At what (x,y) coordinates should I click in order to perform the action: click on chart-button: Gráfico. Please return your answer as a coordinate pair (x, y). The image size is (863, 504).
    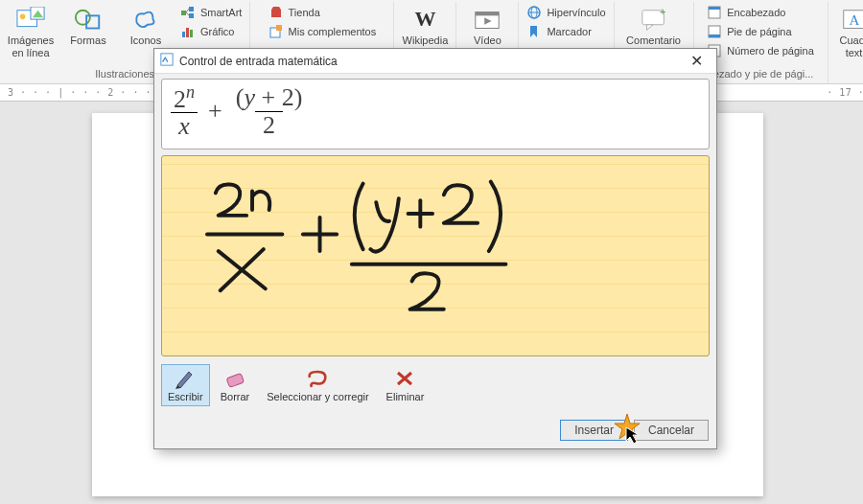
    Looking at the image, I should click on (211, 32).